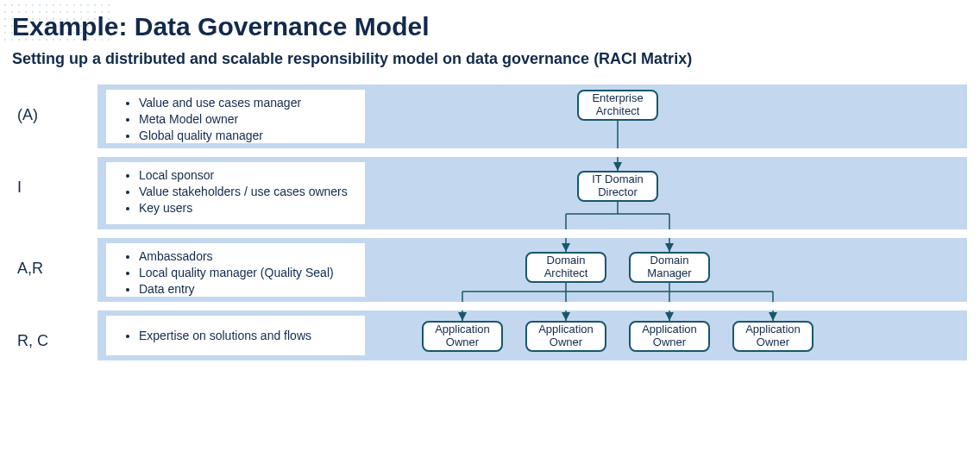 This screenshot has height=464, width=980. Describe the element at coordinates (248, 119) in the screenshot. I see `role-item: Meta Model owner` at that location.